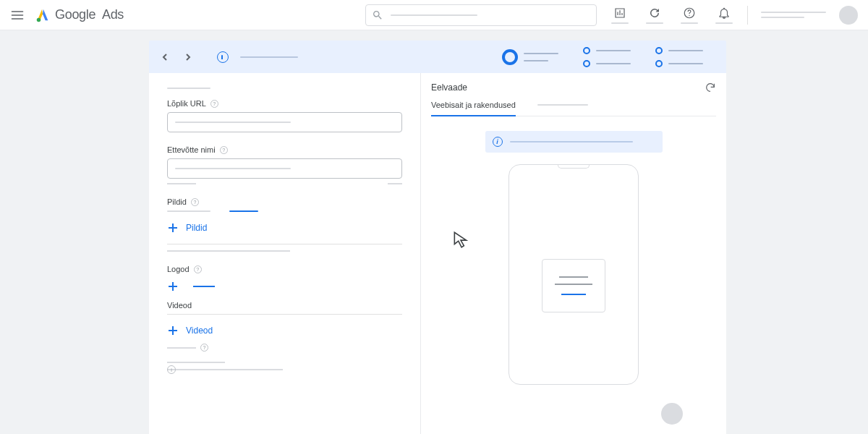 The width and height of the screenshot is (868, 434). I want to click on header-separator, so click(748, 15).